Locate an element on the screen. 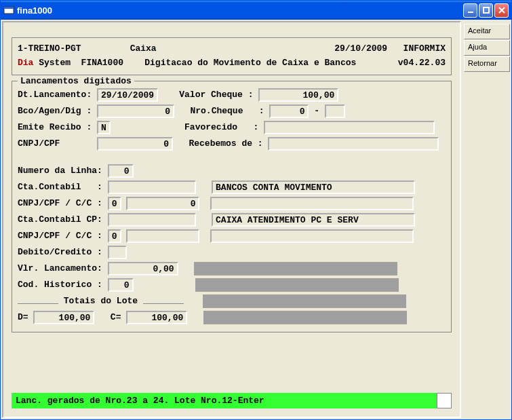  valor-cheque-label: Valor Cheque : is located at coordinates (216, 95).